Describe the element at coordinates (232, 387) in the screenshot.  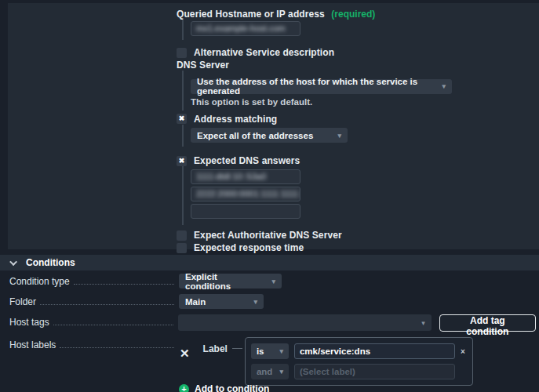
I see `add-to-condition-label: Add to condition` at that location.